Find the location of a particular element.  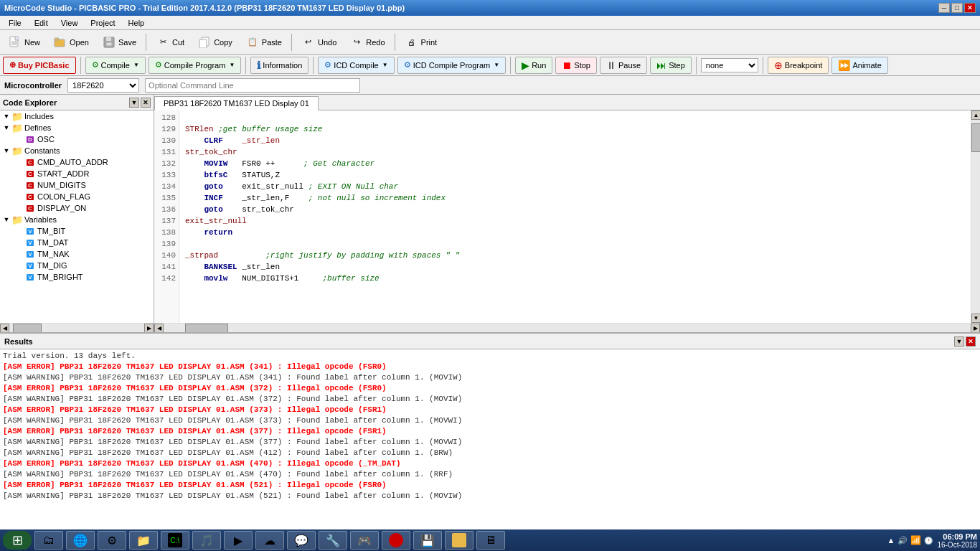

editor-scrollbar-v: ▲ ▼ is located at coordinates (976, 217).